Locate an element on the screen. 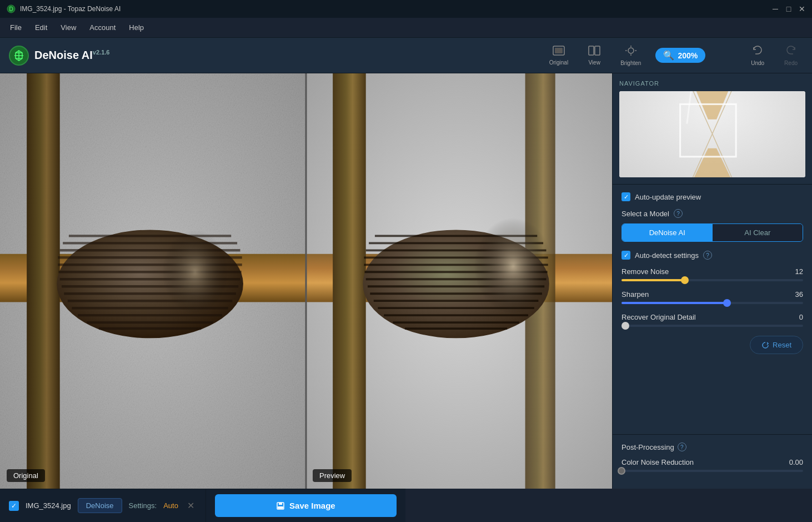 The width and height of the screenshot is (812, 522). select-model-label: Select a Model is located at coordinates (645, 213).